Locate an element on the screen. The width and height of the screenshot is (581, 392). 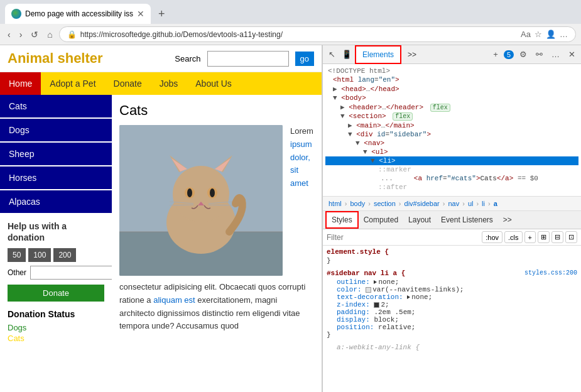
css-agent-hint: a:-webkit-any-link { is located at coordinates (452, 347).